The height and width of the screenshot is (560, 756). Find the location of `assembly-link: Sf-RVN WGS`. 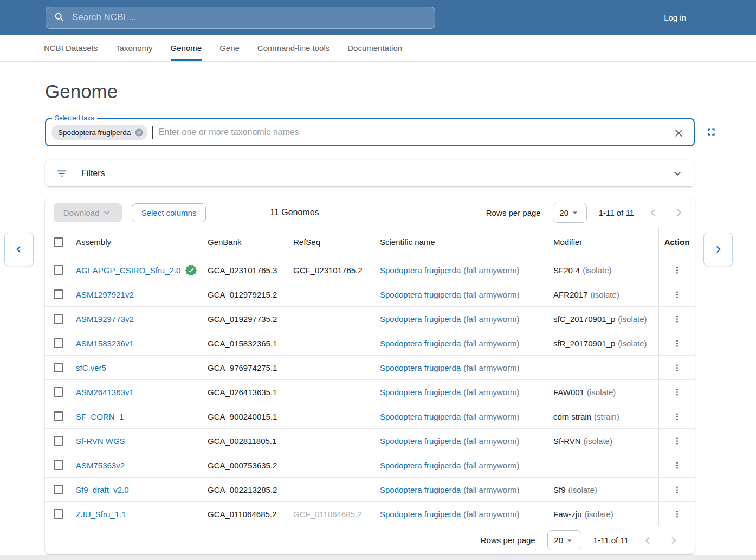

assembly-link: Sf-RVN WGS is located at coordinates (101, 441).